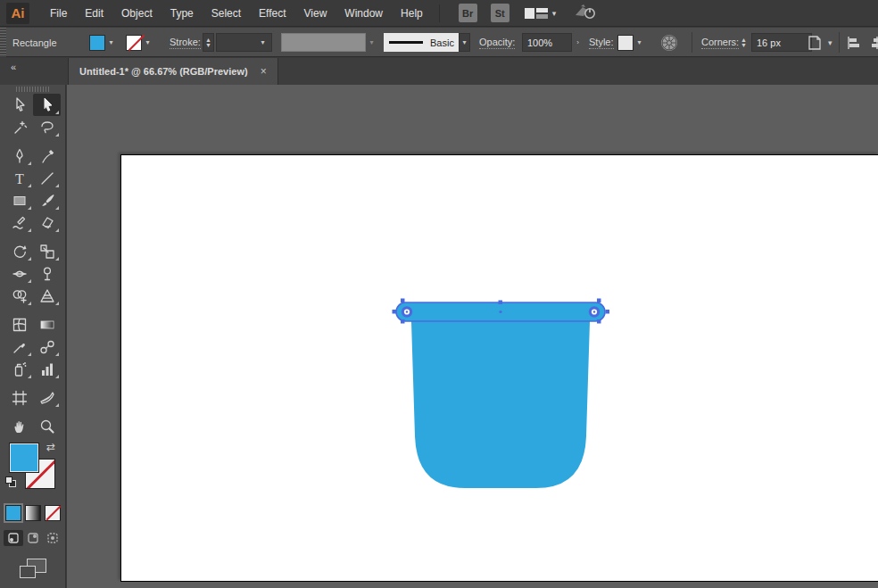 This screenshot has width=878, height=588. Describe the element at coordinates (439, 43) in the screenshot. I see `control-bar: Rectangle ▾ ▾ Stroke: ▲▼ ▾ ▾ Basic ▾ Opa…` at that location.